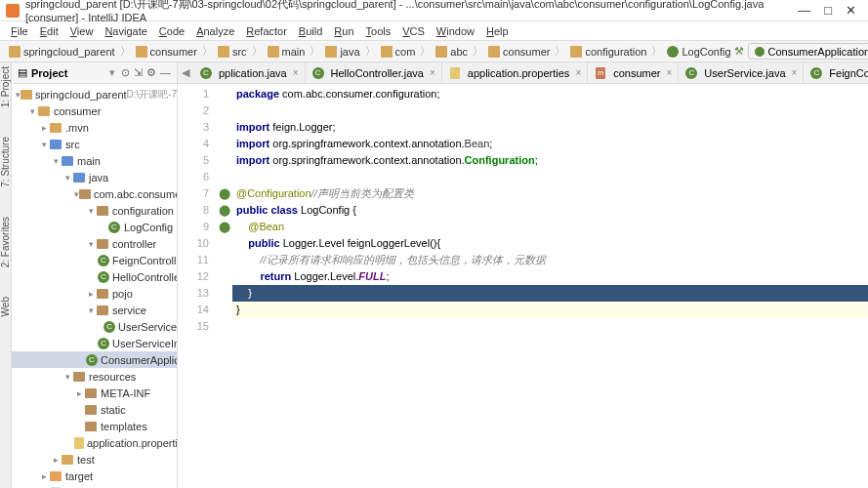 The image size is (868, 488). What do you see at coordinates (6, 162) in the screenshot?
I see `tool-tab----structure: 7: Structure` at bounding box center [6, 162].